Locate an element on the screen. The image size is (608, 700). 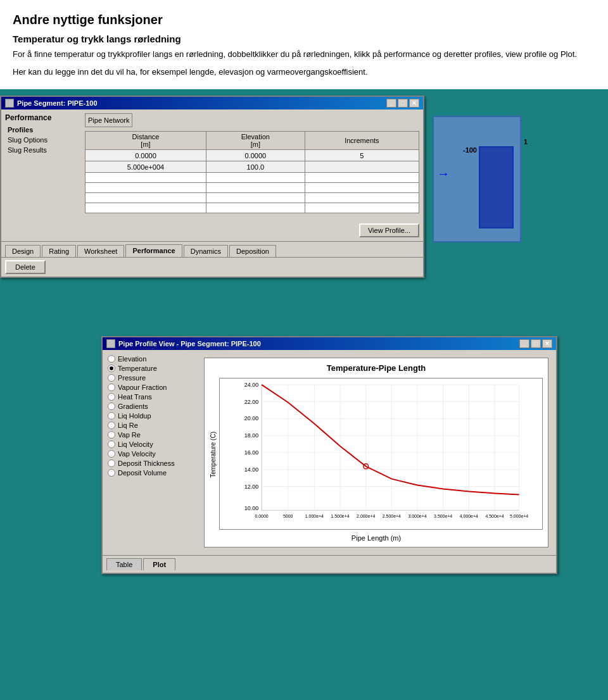
radio-liq-velocity-btn is located at coordinates (111, 444).